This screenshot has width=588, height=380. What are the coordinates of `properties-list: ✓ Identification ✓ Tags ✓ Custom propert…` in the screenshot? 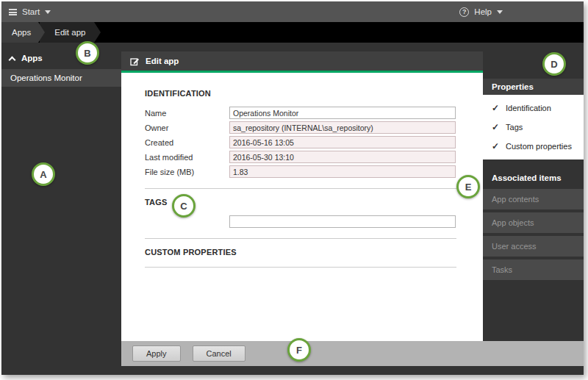 It's located at (534, 127).